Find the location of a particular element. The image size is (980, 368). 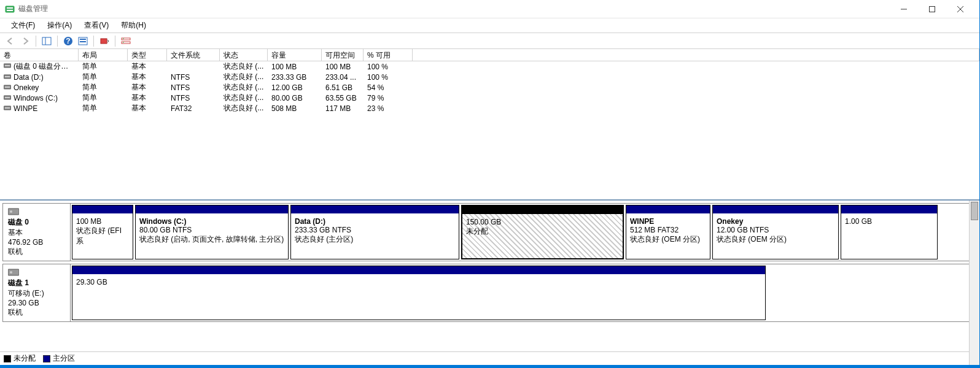

partition-size: 233.33 GB NTFS is located at coordinates (375, 230).